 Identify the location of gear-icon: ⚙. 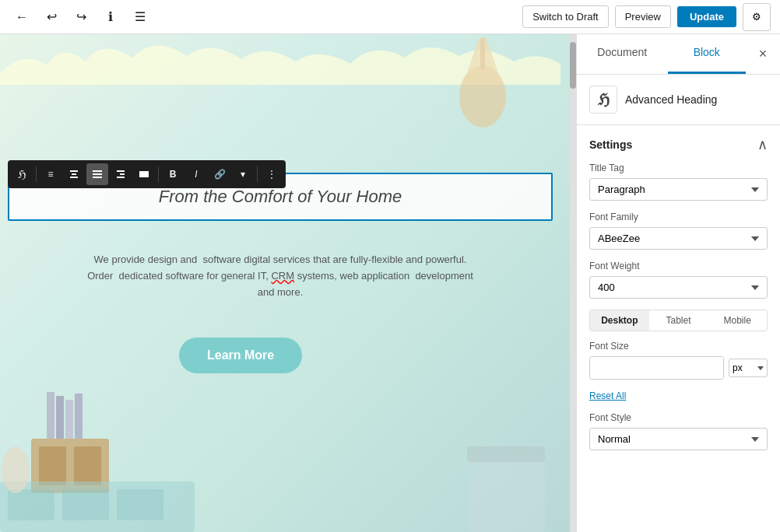
(757, 17).